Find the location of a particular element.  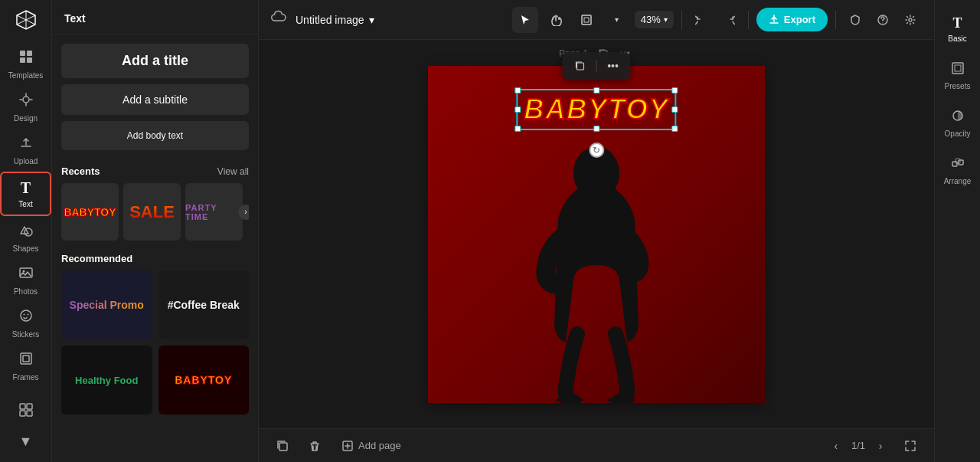

right-panel-basic: T Basic is located at coordinates (957, 29).